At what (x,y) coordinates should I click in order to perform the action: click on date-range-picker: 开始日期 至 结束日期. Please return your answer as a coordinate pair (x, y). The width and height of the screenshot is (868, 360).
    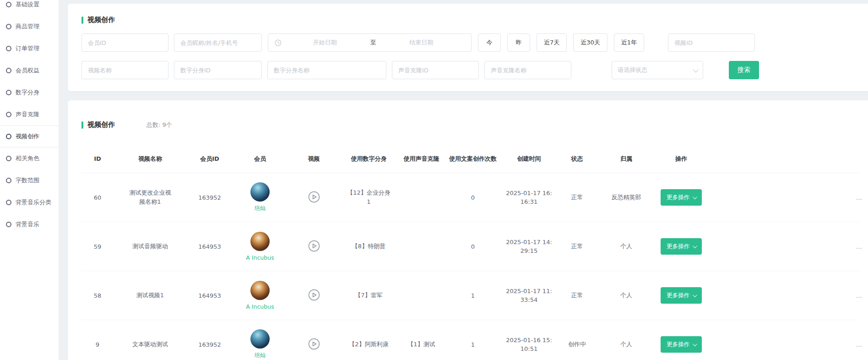
    Looking at the image, I should click on (370, 43).